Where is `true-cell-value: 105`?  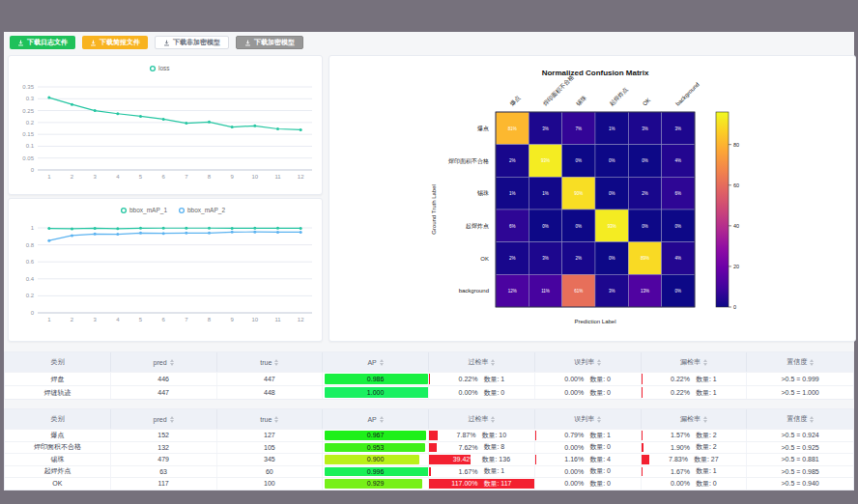
true-cell-value: 105 is located at coordinates (270, 448).